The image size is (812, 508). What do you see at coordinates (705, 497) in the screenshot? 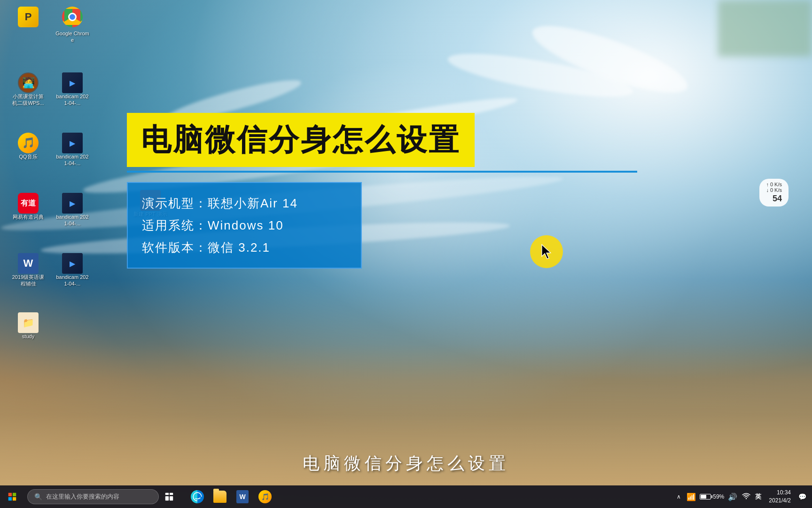
I see `battery-bar` at bounding box center [705, 497].